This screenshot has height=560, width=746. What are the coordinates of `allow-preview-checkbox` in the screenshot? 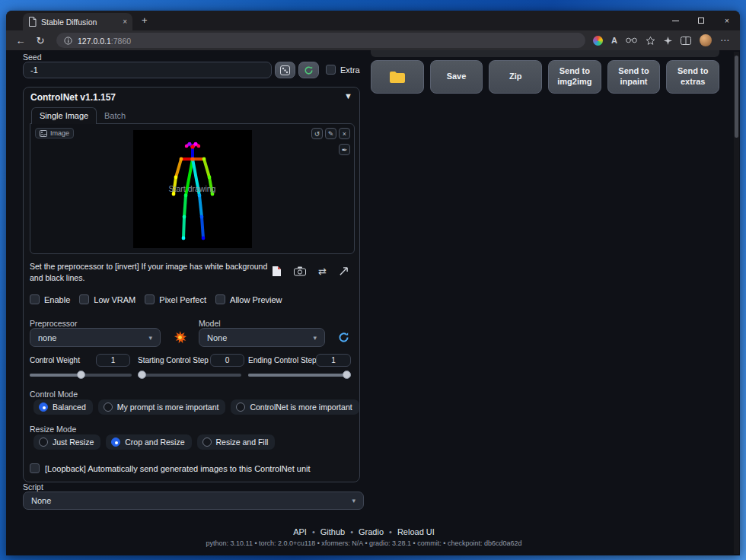 It's located at (221, 300).